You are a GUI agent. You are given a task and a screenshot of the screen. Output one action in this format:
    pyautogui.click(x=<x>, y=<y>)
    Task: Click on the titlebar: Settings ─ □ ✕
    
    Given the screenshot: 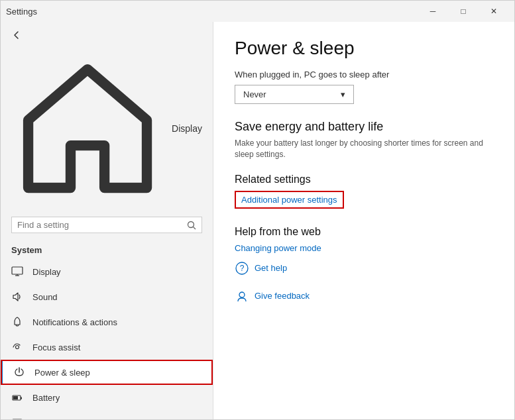 What is the action you would take?
    pyautogui.click(x=257, y=11)
    